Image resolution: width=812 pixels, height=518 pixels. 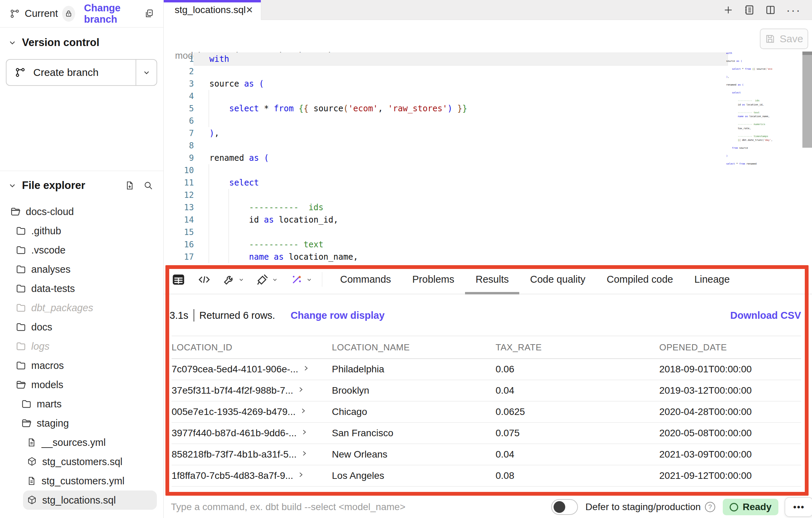 What do you see at coordinates (250, 10) in the screenshot?
I see `close-icon: ✕` at bounding box center [250, 10].